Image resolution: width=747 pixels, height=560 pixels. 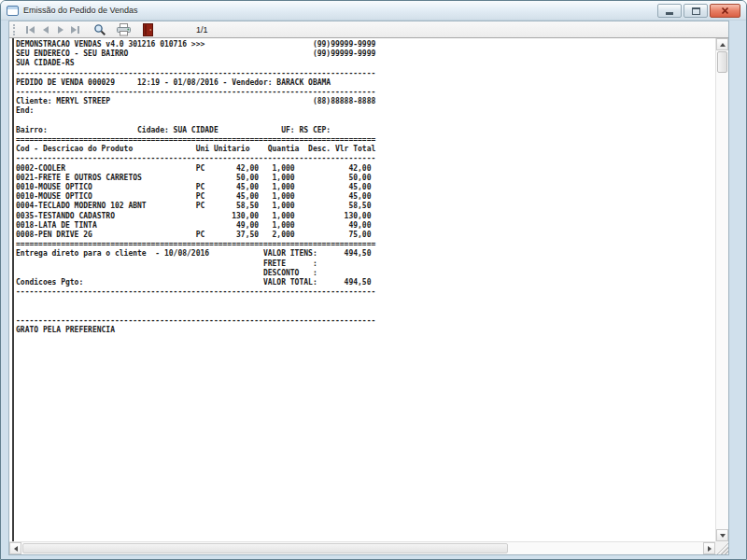 What do you see at coordinates (723, 45) in the screenshot?
I see `arrow-up-icon` at bounding box center [723, 45].